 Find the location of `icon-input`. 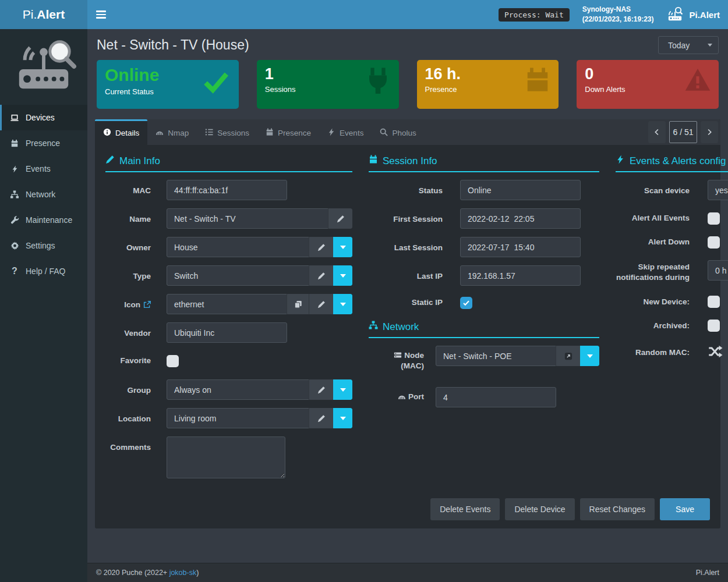

icon-input is located at coordinates (227, 304).